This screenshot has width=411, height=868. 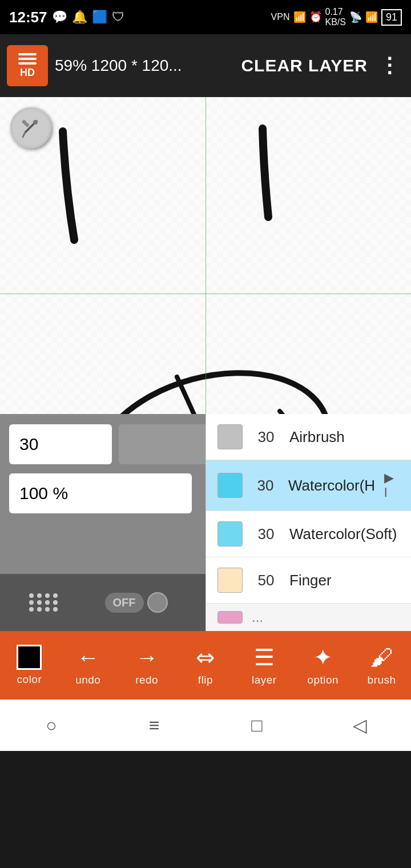 What do you see at coordinates (382, 680) in the screenshot?
I see `brush-label: brush` at bounding box center [382, 680].